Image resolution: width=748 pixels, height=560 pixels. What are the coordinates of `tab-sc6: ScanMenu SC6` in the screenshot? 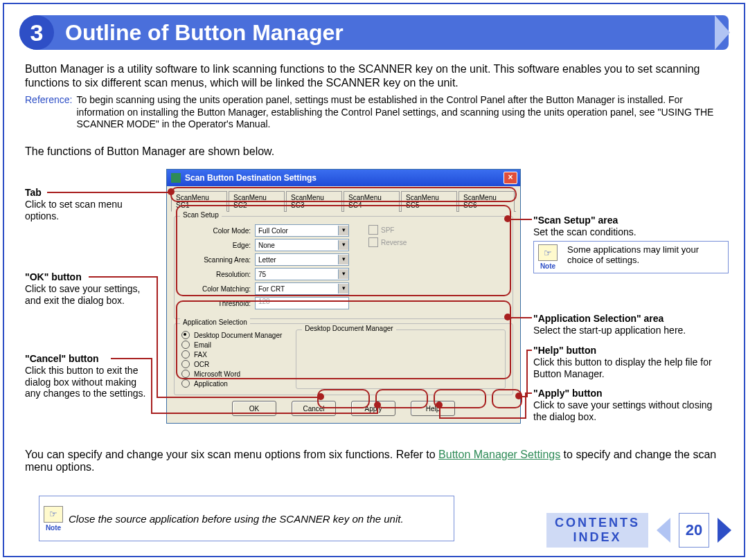 It's located at (486, 201).